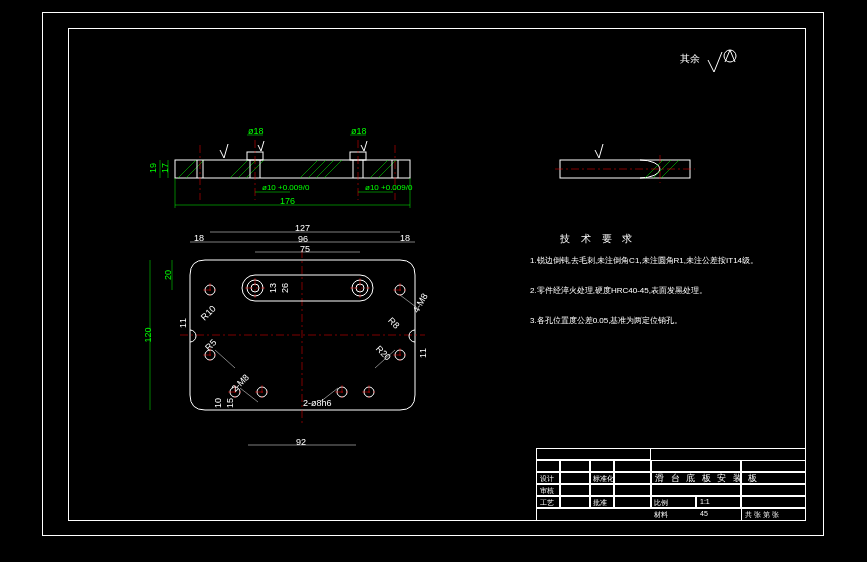  I want to click on dim-h26: 26, so click(285, 288).